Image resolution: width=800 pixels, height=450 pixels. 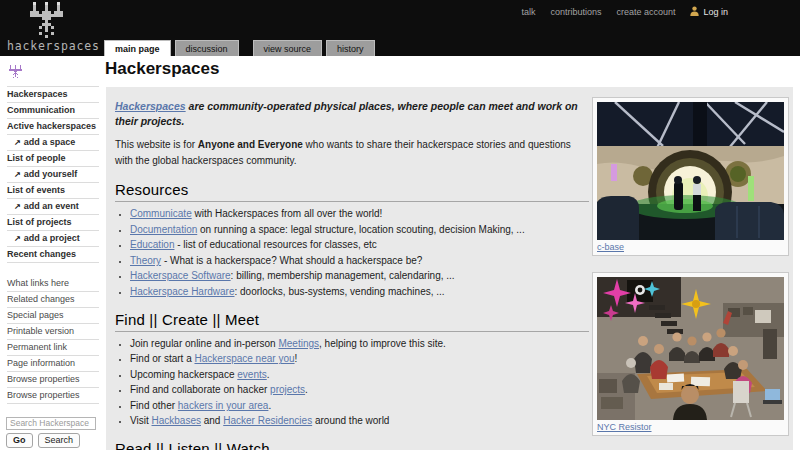 What do you see at coordinates (350, 48) in the screenshot?
I see `tab-history: history` at bounding box center [350, 48].